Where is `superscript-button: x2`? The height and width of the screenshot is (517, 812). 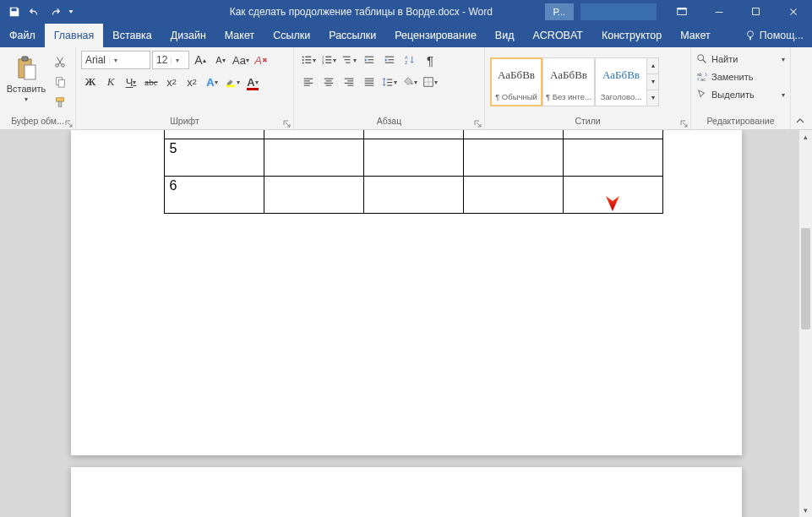
superscript-button: x2 is located at coordinates (192, 82).